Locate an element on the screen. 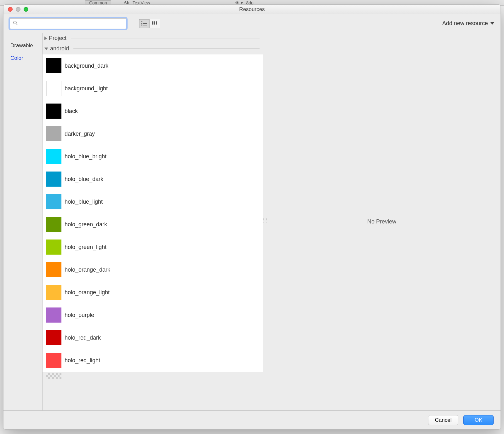 The height and width of the screenshot is (434, 504). color-name-label: holo_blue_light is located at coordinates (84, 202).